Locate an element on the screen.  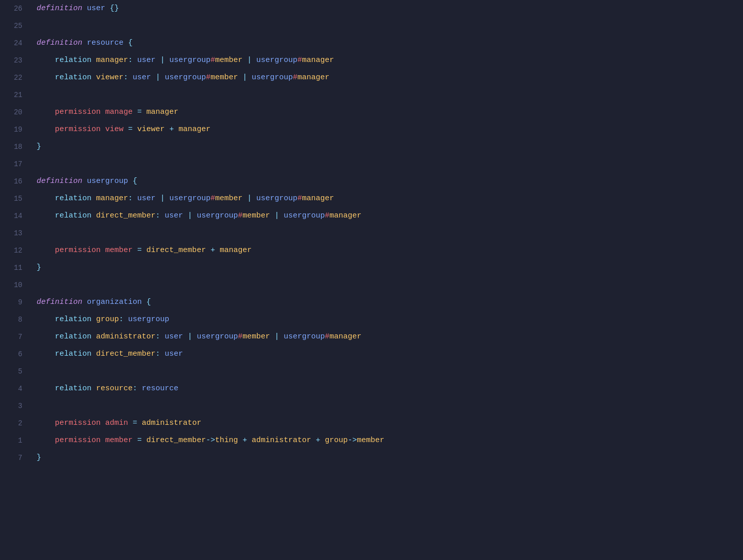
line-number: 4 is located at coordinates (13, 389).